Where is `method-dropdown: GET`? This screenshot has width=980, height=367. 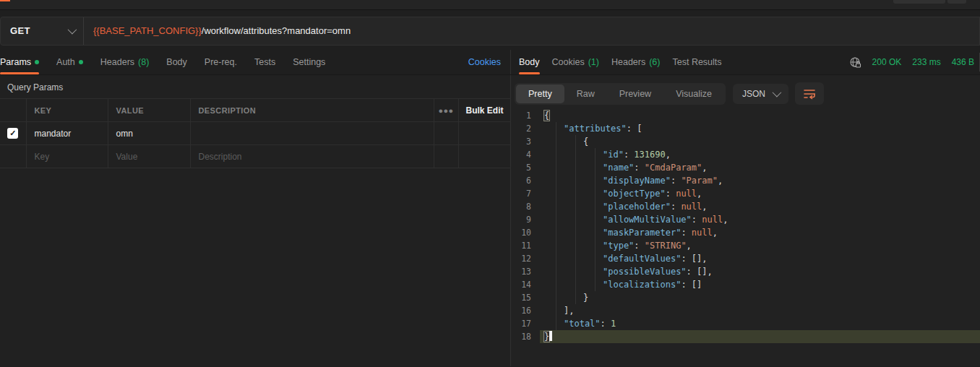
method-dropdown: GET is located at coordinates (42, 31).